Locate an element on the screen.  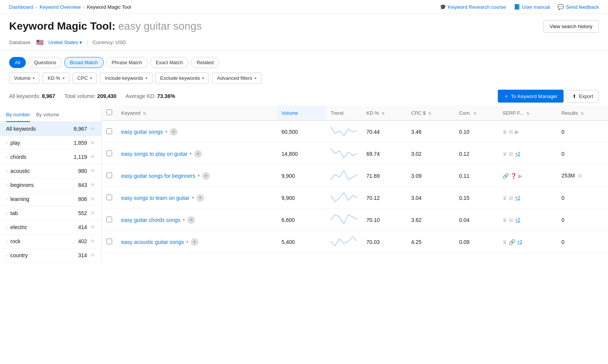
avg-kd-stat: Average KD: 73.36% is located at coordinates (150, 96).